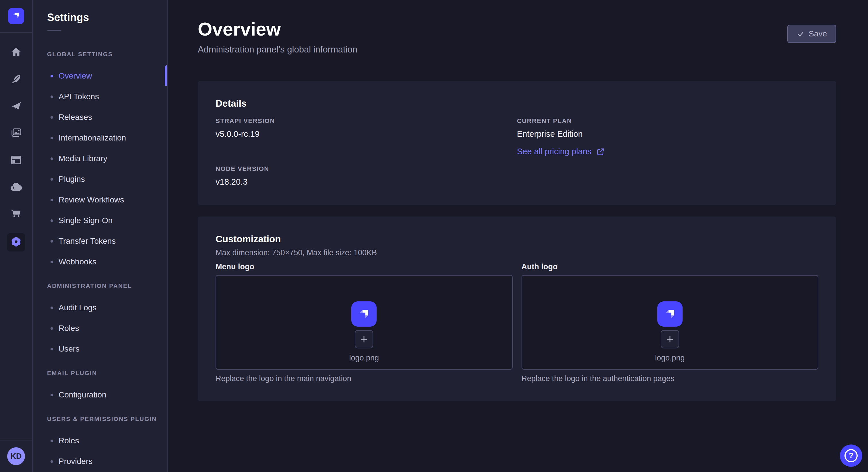 The image size is (868, 472). What do you see at coordinates (851, 456) in the screenshot?
I see `help-button: ?` at bounding box center [851, 456].